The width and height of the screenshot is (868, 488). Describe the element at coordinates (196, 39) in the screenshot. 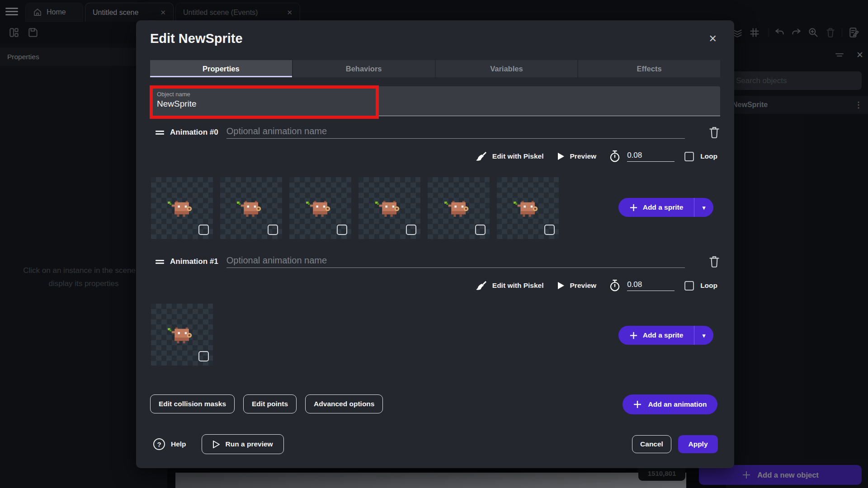

I see `dialog-title: Edit NewSprite` at that location.